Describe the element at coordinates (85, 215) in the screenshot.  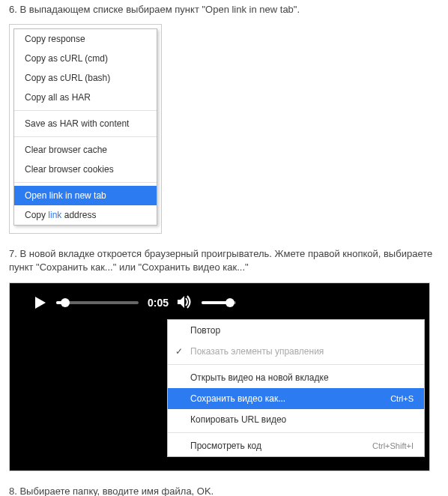
I see `menu-item: Copy link address` at that location.